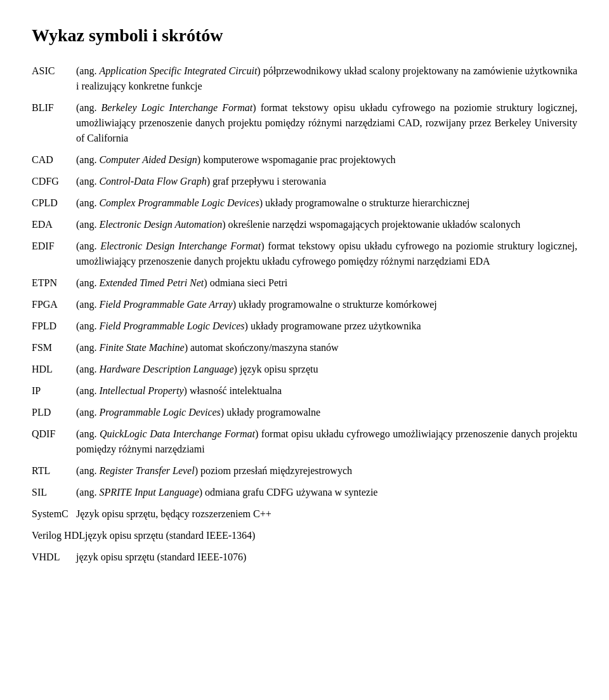 This screenshot has height=700, width=609. I want to click on definition-text: (ang. Control-Data Flow Graph) graf prze…, so click(327, 182).